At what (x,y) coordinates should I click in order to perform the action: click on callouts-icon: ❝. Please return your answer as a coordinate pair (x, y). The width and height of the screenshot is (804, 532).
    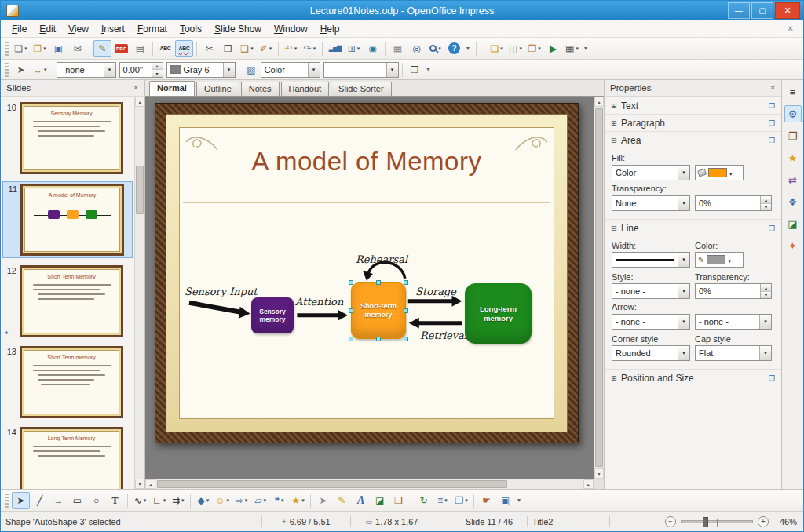
    Looking at the image, I should click on (280, 501).